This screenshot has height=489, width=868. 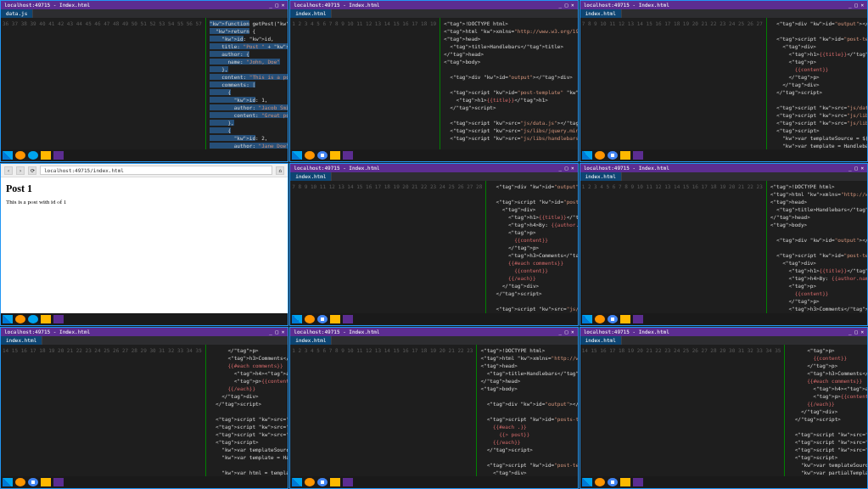 I want to click on reload-button: ⟳, so click(x=32, y=171).